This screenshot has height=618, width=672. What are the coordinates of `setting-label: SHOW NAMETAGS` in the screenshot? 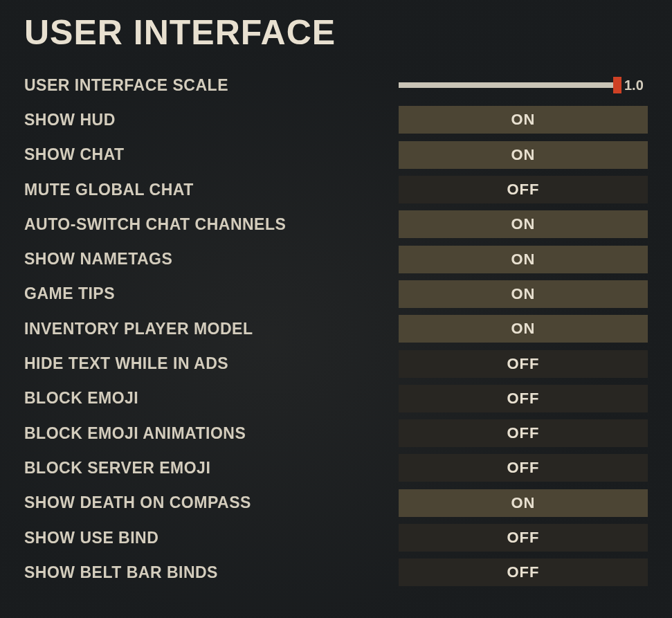 It's located at (212, 259).